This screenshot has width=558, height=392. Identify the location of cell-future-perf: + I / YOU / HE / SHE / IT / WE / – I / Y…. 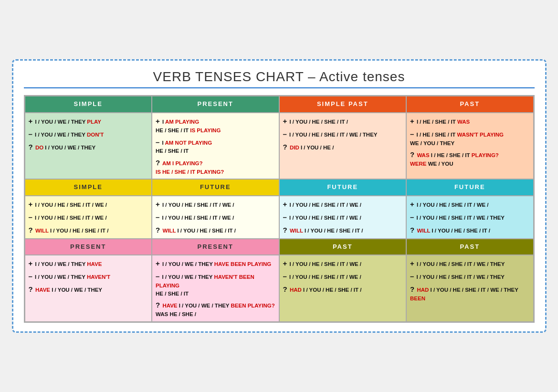
(343, 217).